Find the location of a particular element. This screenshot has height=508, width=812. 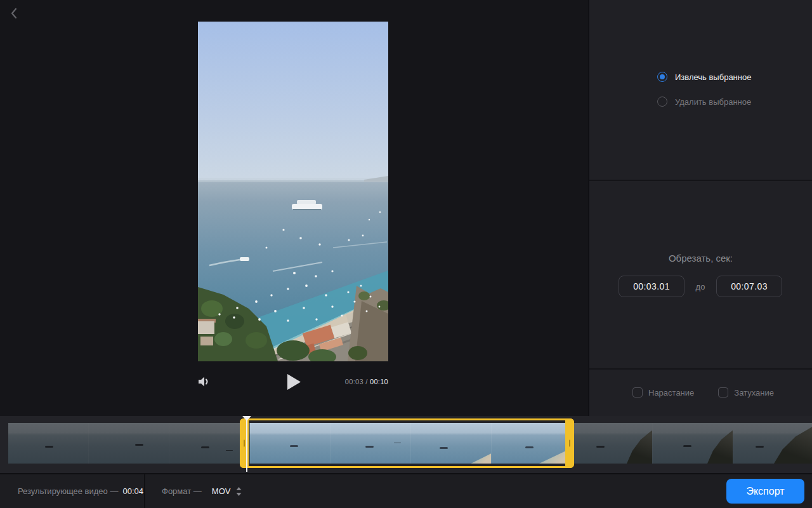

fade-out-option: Затухание is located at coordinates (746, 392).